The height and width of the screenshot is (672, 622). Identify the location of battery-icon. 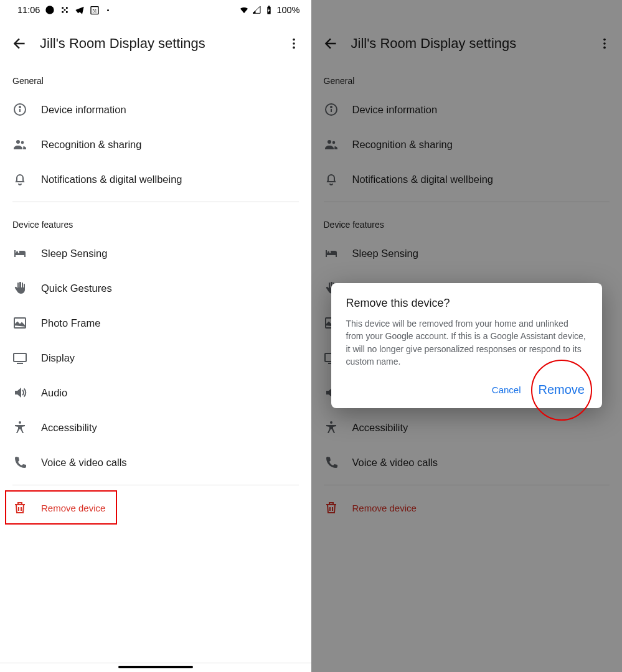
(269, 10).